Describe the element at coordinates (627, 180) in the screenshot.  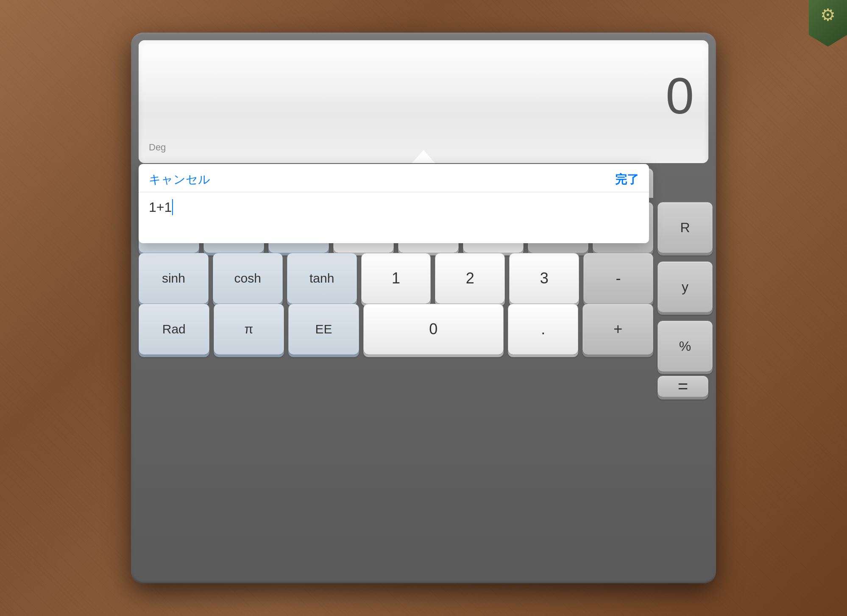
I see `search-done-button: 完了` at that location.